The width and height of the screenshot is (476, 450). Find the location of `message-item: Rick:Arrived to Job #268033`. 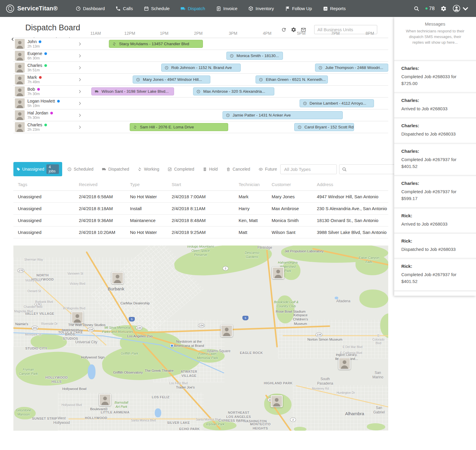

message-item: Rick:Arrived to Job #268033 is located at coordinates (435, 220).